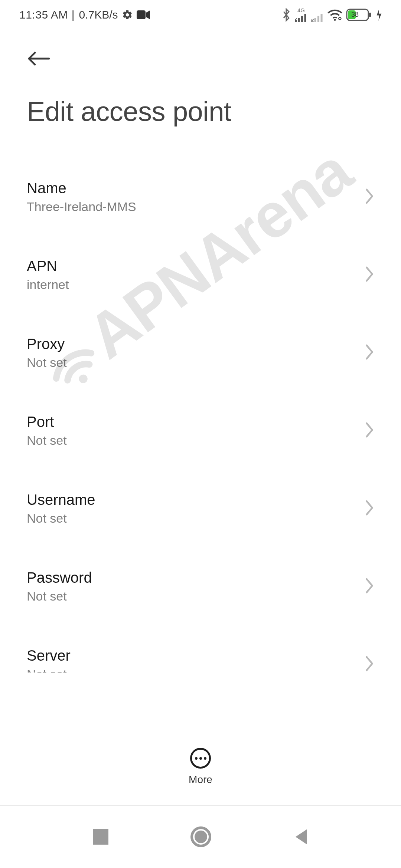  Describe the element at coordinates (82, 188) in the screenshot. I see `row-label: Name` at that location.